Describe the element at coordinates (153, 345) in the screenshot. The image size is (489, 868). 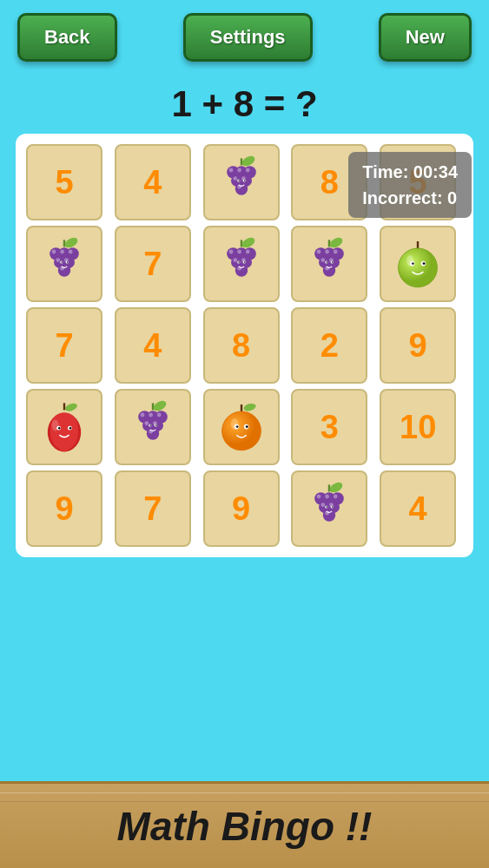
I see `grid-cell-11: 4` at that location.